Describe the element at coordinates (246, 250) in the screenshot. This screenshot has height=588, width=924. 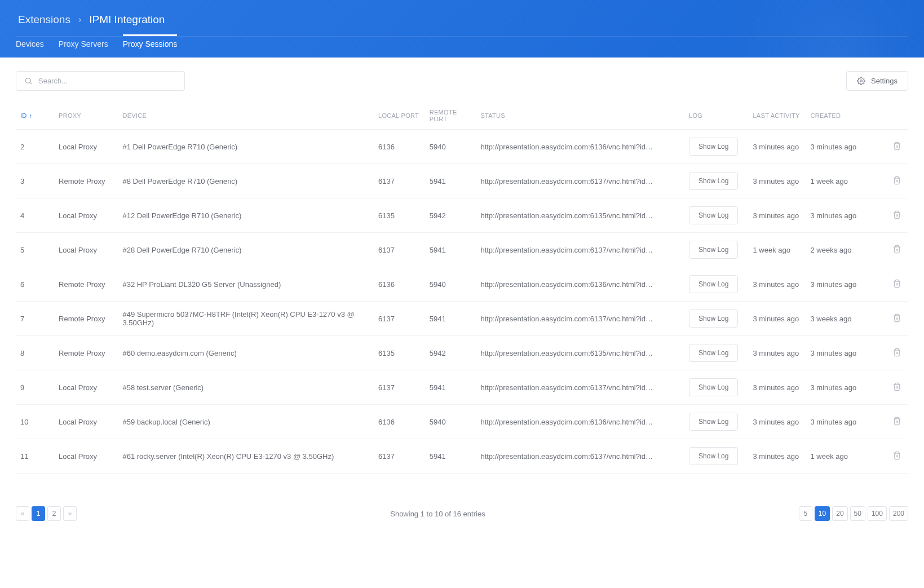
I see `cell-device: #28 Dell PowerEdge R710 (Generic)` at that location.